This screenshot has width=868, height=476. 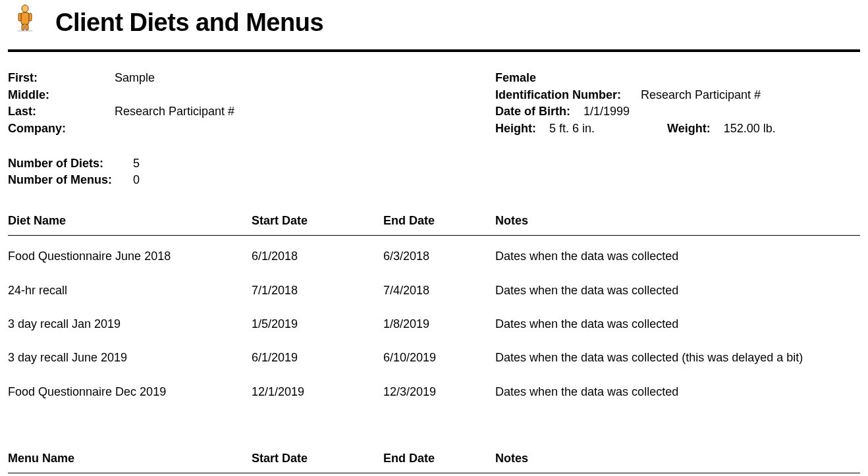 What do you see at coordinates (317, 358) in the screenshot?
I see `diet-cell-start: 6/1/2019` at bounding box center [317, 358].